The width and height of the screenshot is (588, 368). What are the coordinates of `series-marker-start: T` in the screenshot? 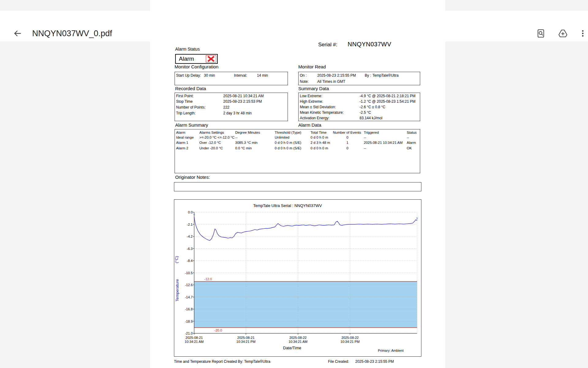 It's located at (194, 215).